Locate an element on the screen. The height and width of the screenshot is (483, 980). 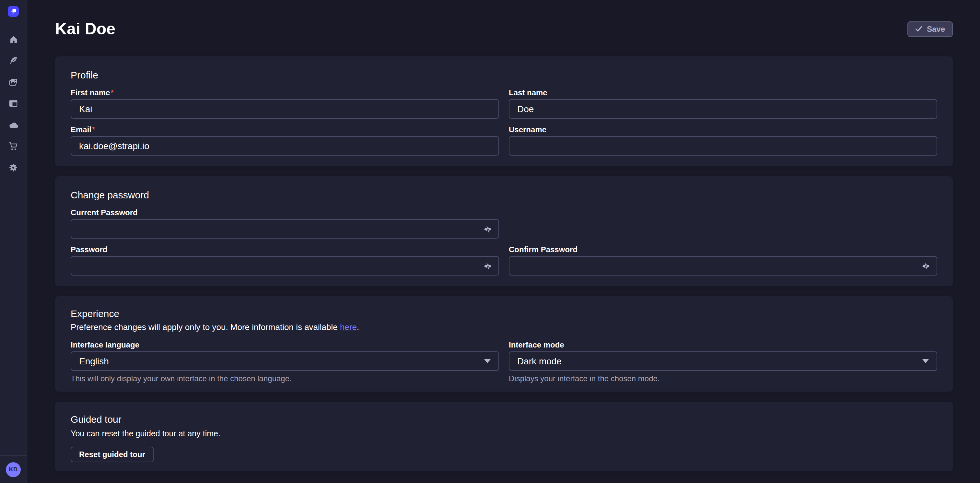
interface-language-label: Interface language is located at coordinates (285, 345).